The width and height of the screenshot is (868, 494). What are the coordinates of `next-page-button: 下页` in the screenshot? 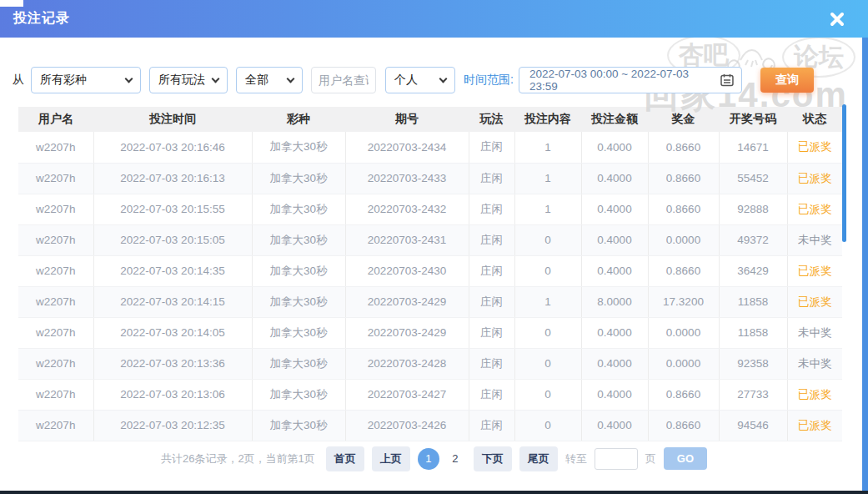 It's located at (493, 459).